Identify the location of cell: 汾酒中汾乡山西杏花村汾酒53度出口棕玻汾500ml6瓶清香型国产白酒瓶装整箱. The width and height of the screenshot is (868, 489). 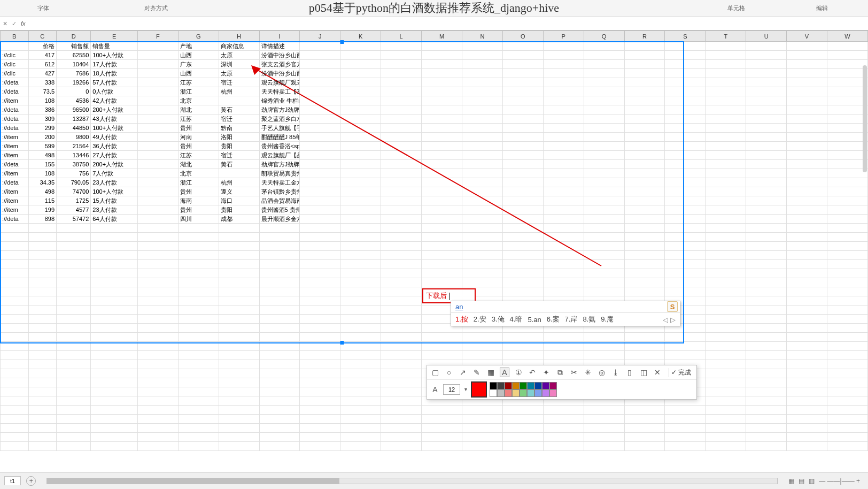
(280, 56).